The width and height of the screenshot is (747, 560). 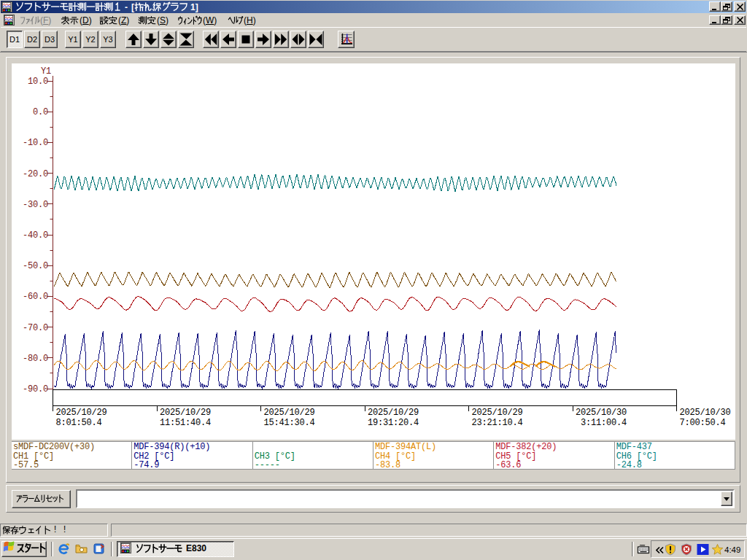 What do you see at coordinates (35, 359) in the screenshot?
I see `svg-text: -80.0` at bounding box center [35, 359].